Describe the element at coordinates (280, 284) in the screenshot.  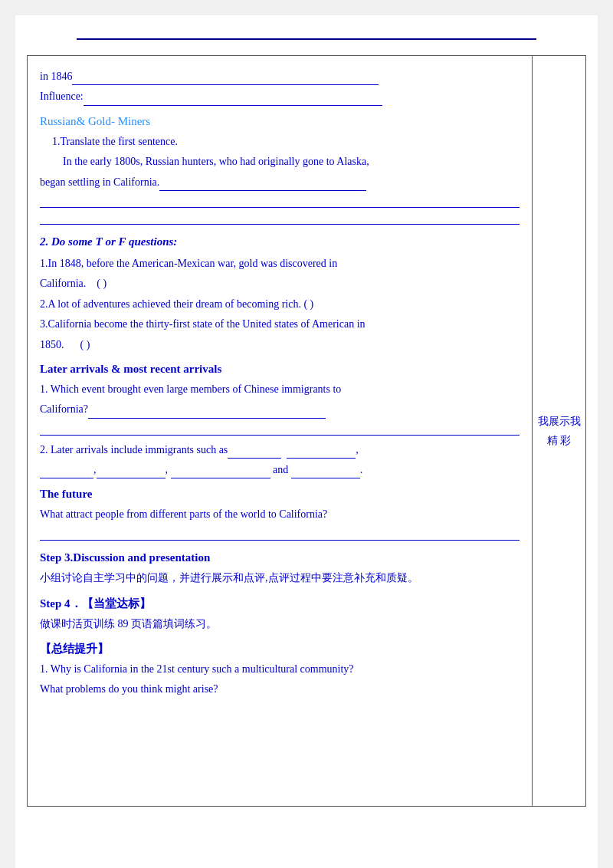
I see `tf1b-text: California. ( )` at that location.